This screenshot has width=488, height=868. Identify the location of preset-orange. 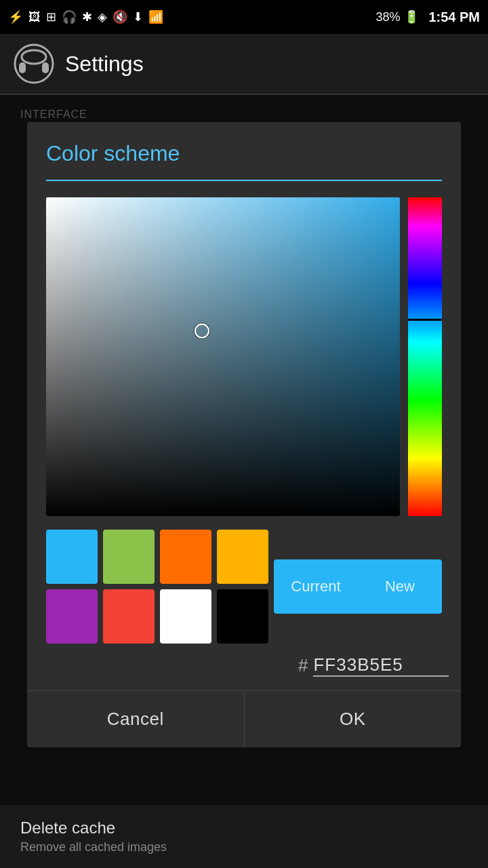
(186, 557).